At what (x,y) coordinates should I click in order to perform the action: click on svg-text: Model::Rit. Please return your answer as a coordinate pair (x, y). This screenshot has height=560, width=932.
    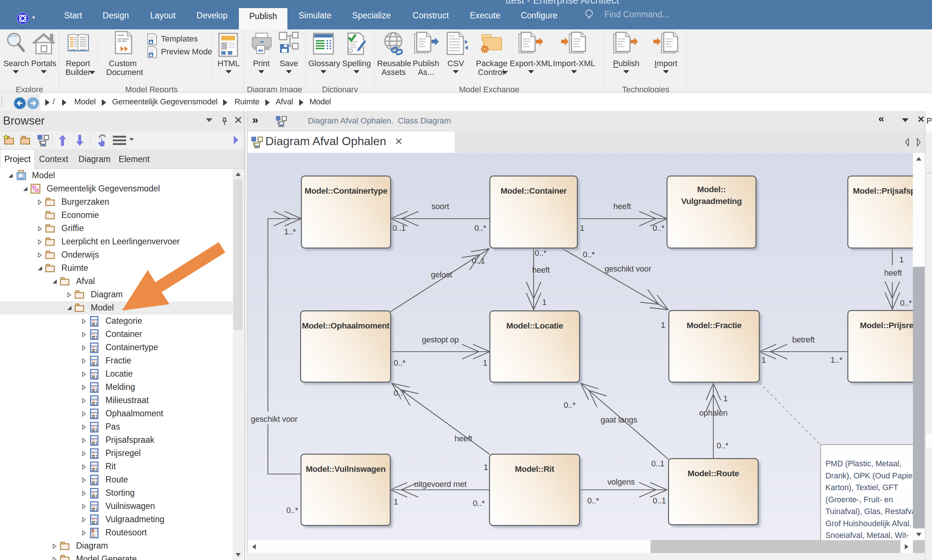
    Looking at the image, I should click on (535, 469).